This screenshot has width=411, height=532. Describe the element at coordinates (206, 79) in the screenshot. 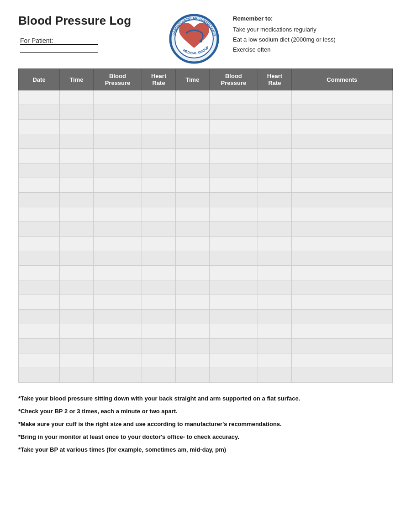

I see `table-header-row: Date Time BloodPressure HeartRate Time B…` at that location.